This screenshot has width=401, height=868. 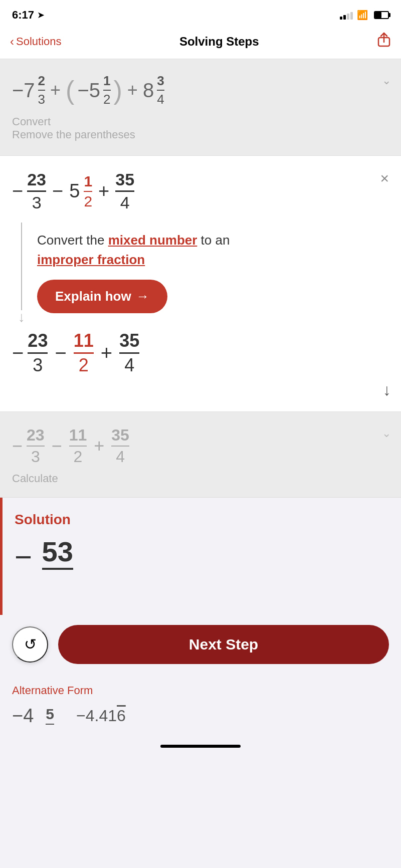 I want to click on close-button: ×, so click(x=384, y=178).